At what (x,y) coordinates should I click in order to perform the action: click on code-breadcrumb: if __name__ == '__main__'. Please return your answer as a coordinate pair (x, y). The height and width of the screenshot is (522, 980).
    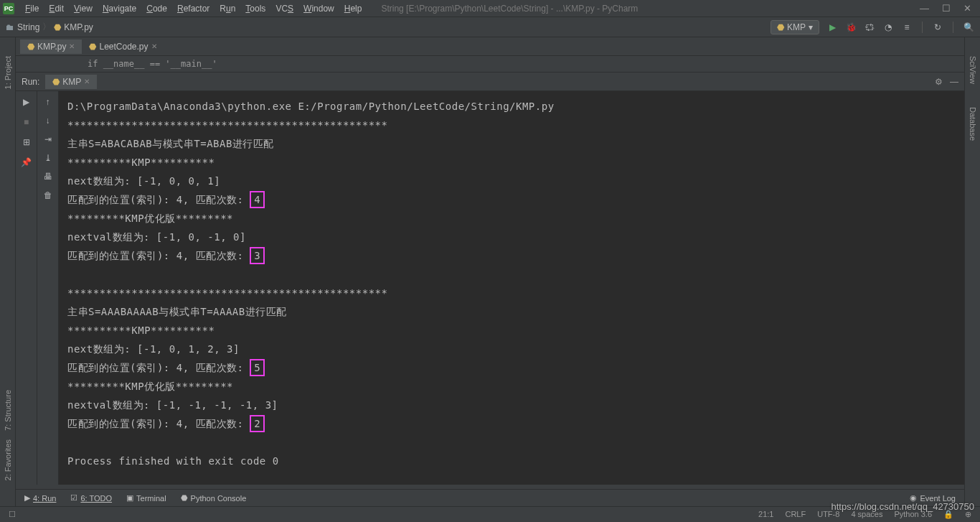
    Looking at the image, I should click on (490, 65).